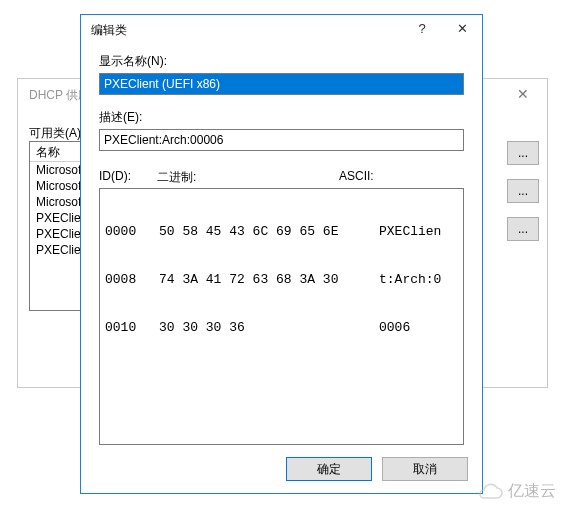 Image resolution: width=564 pixels, height=508 pixels. I want to click on hex-row: 001030 30 30 360006, so click(282, 328).